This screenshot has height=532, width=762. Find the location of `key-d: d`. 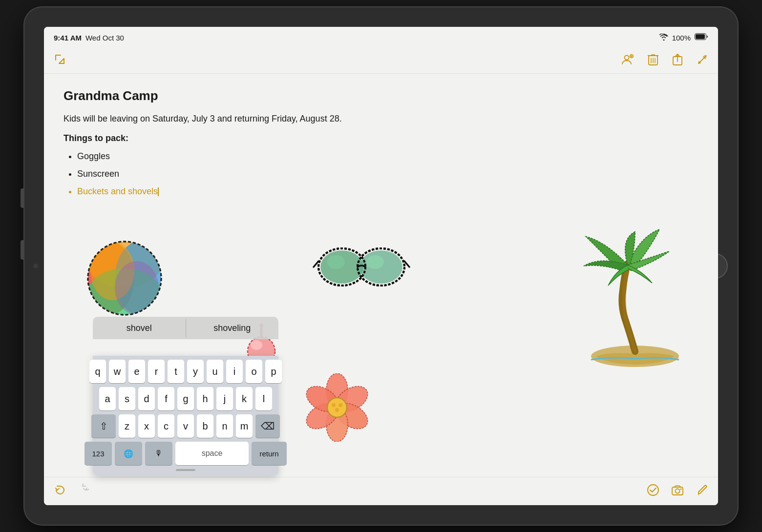

key-d: d is located at coordinates (147, 399).